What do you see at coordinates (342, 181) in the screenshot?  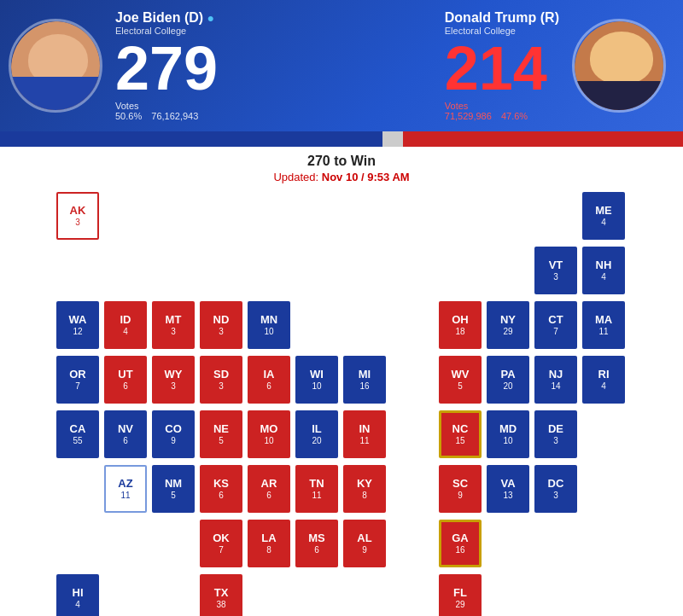 I see `updated-label: Updated: Nov 10 / 9:53 AM` at bounding box center [342, 181].